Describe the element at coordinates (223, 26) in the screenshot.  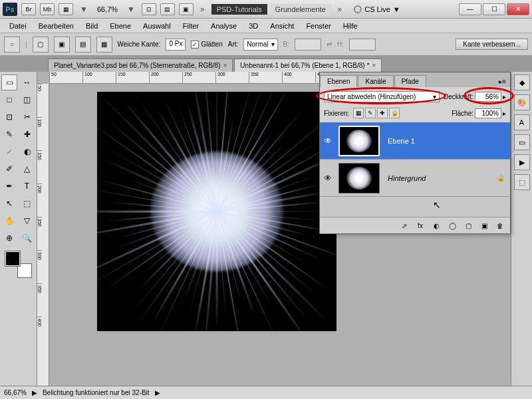
I see `menu-analysis: Analyse` at that location.